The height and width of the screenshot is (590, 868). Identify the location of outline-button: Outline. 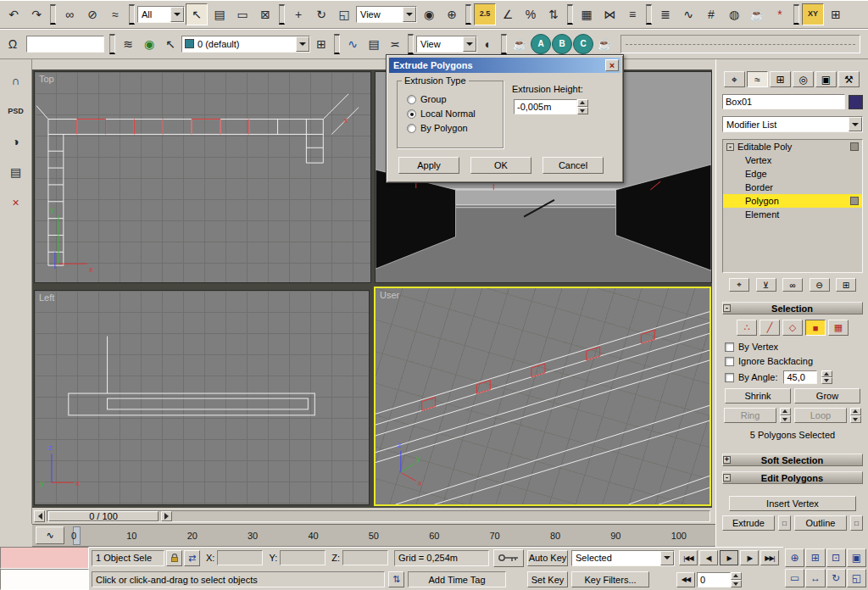
(821, 523).